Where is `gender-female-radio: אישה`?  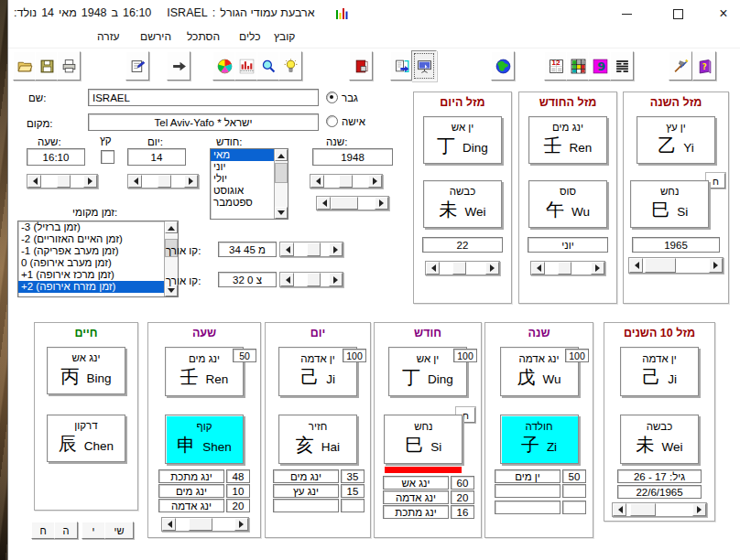 gender-female-radio: אישה is located at coordinates (346, 121).